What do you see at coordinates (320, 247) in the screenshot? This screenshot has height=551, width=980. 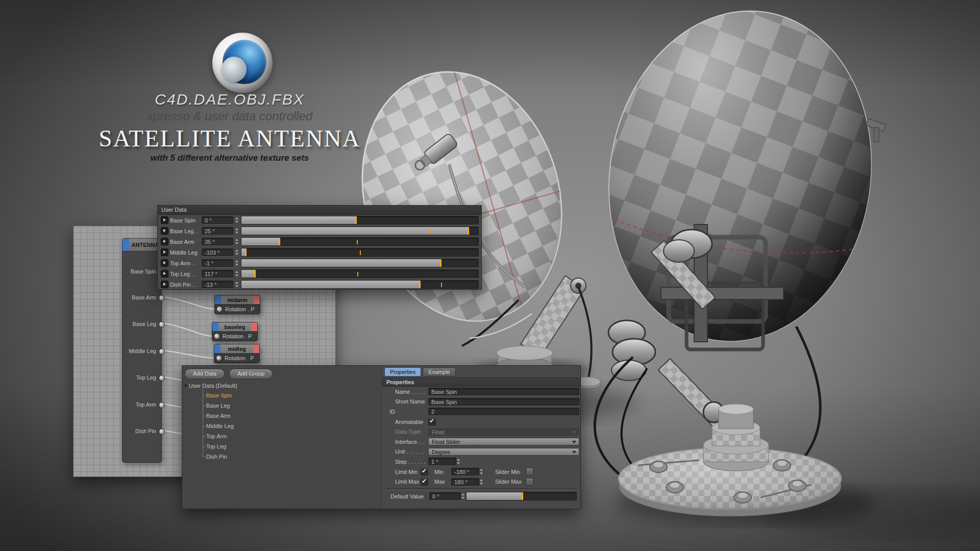 I see `user-data-panel: User Data Base Spin 0 ° Base Leg. . 25 °…` at bounding box center [320, 247].